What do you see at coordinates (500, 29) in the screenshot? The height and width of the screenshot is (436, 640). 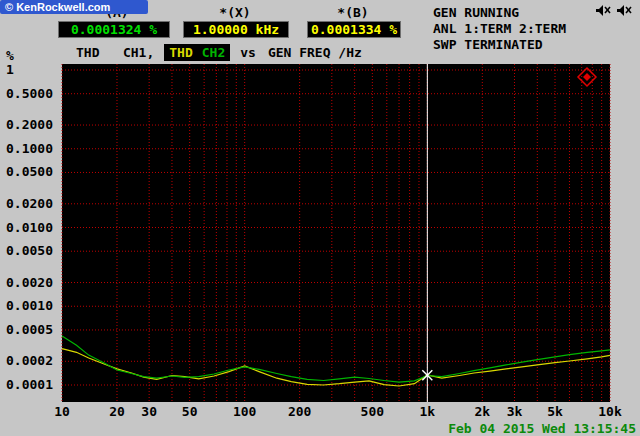 I see `status-block: GEN RUNNING ANL 1:TERM 2:TERM SWP TERMIN…` at bounding box center [500, 29].